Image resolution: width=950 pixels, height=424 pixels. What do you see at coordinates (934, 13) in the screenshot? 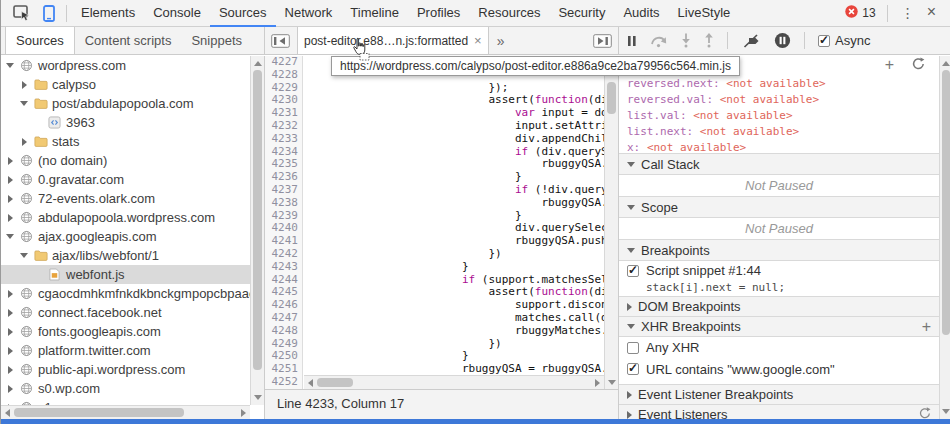
I see `close-devtools-icon: ×` at bounding box center [934, 13].